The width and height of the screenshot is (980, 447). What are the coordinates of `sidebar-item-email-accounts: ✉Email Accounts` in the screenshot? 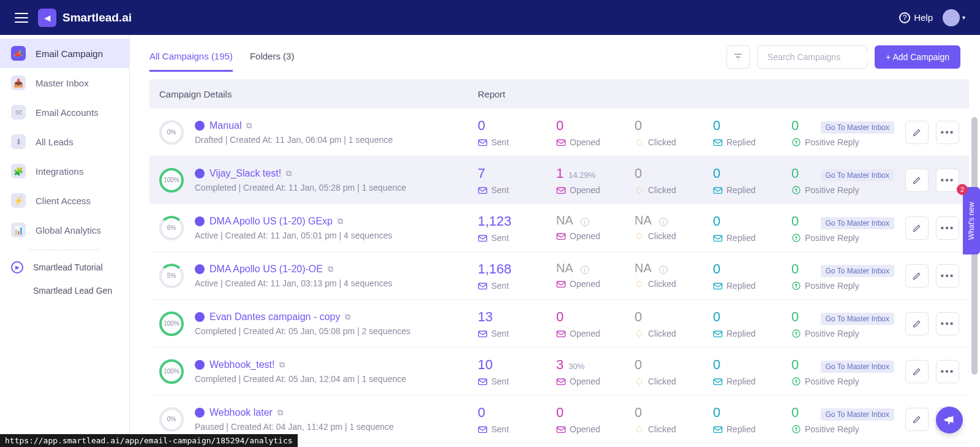 It's located at (65, 112).